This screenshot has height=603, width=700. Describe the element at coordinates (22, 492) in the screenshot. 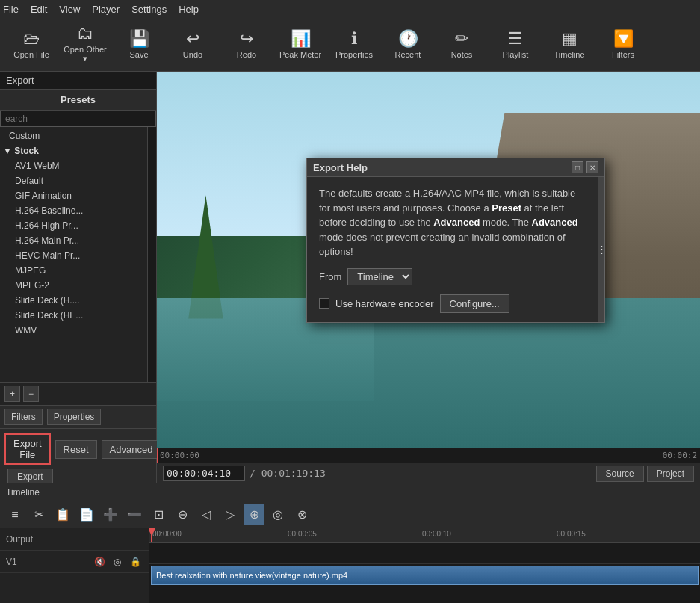

I see `timeline-title: Timeline` at that location.